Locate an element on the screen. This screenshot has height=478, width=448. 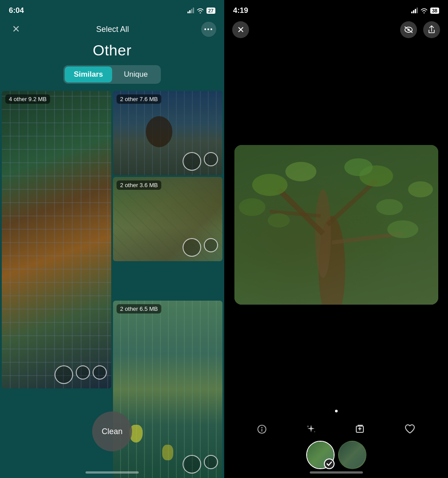
info-button is located at coordinates (262, 429).